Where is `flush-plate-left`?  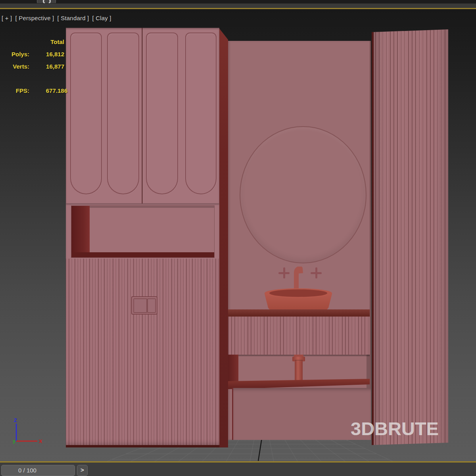
flush-plate-left is located at coordinates (140, 305).